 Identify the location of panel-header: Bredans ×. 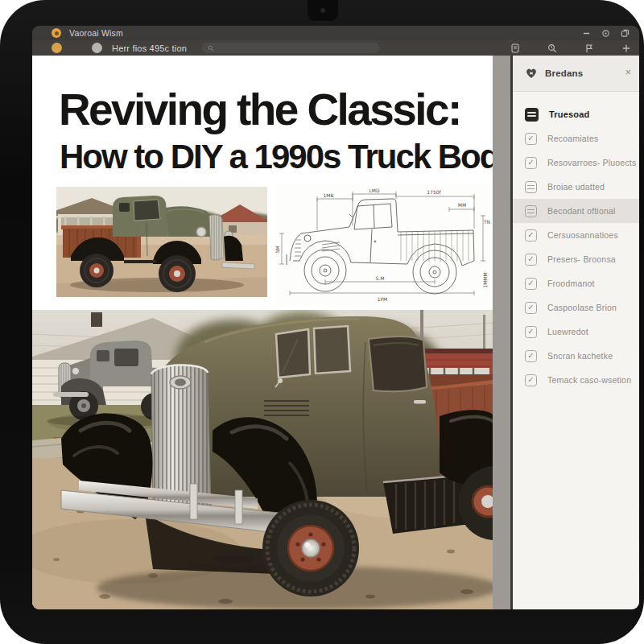
(576, 74).